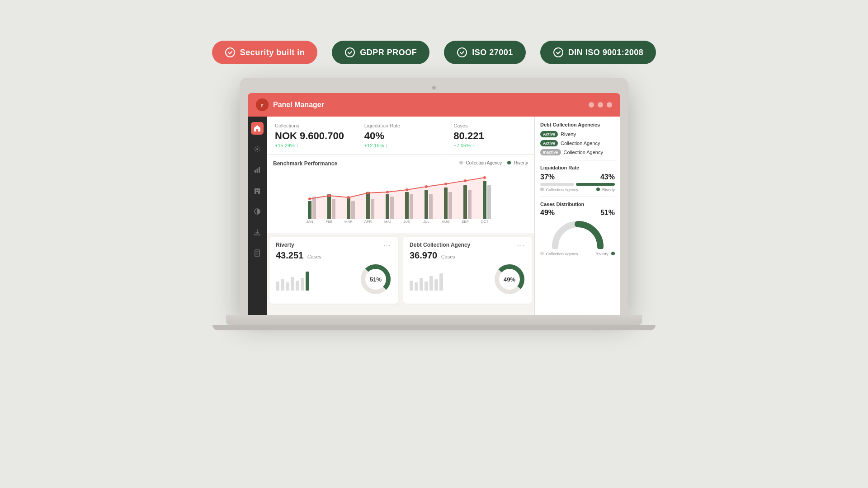  I want to click on bc-riverty-header: Riverty ···, so click(334, 245).